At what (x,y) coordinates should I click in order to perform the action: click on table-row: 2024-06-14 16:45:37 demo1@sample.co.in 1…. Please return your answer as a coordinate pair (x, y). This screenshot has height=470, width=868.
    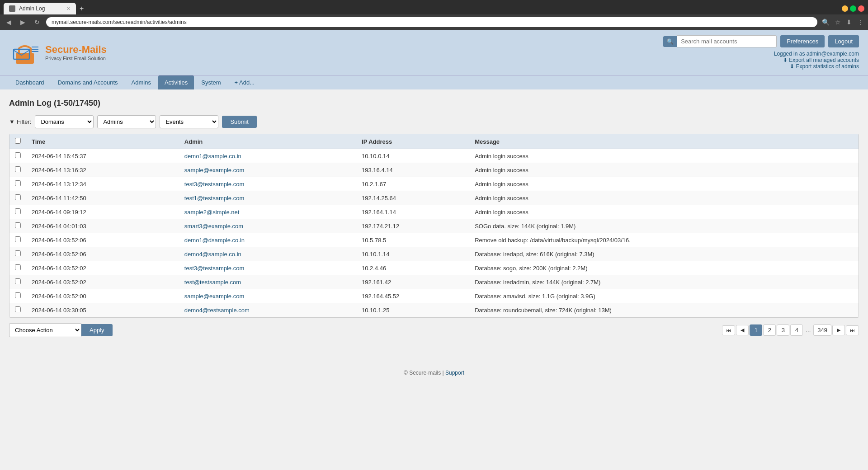
    Looking at the image, I should click on (434, 156).